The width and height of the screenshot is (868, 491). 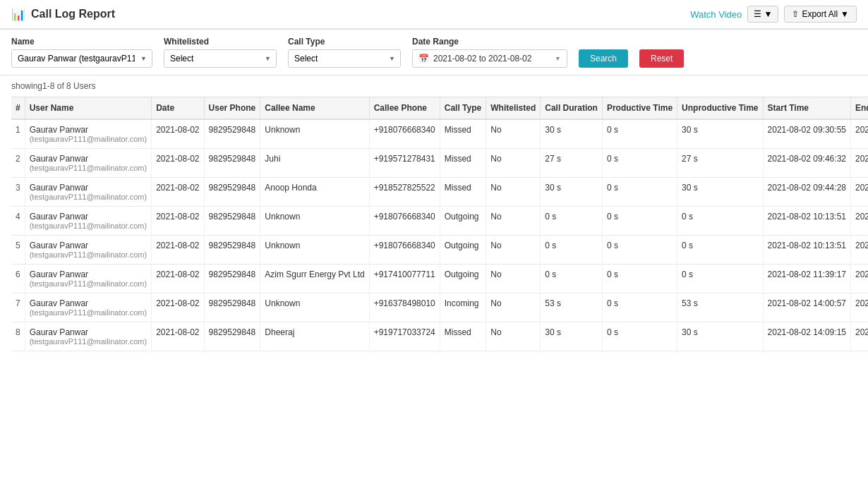 I want to click on header-left: 📊 Call Log Report, so click(x=64, y=14).